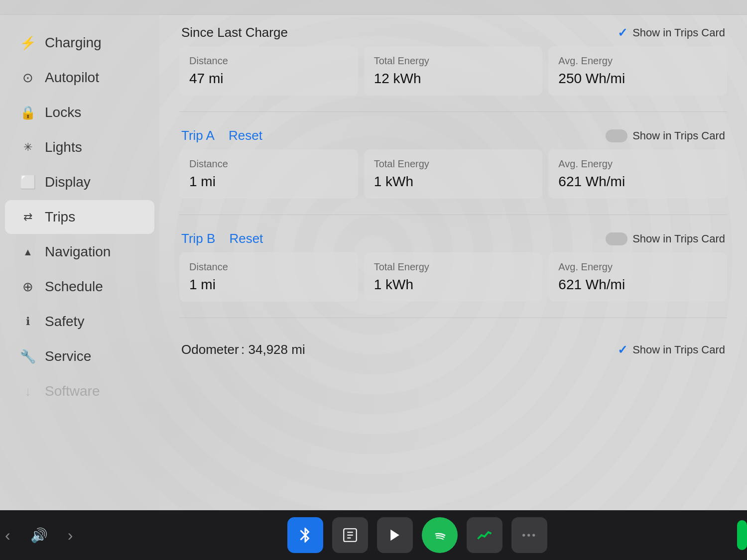 Image resolution: width=747 pixels, height=560 pixels. Describe the element at coordinates (80, 217) in the screenshot. I see `sidebar-item-trips: ⇄ Trips` at that location.